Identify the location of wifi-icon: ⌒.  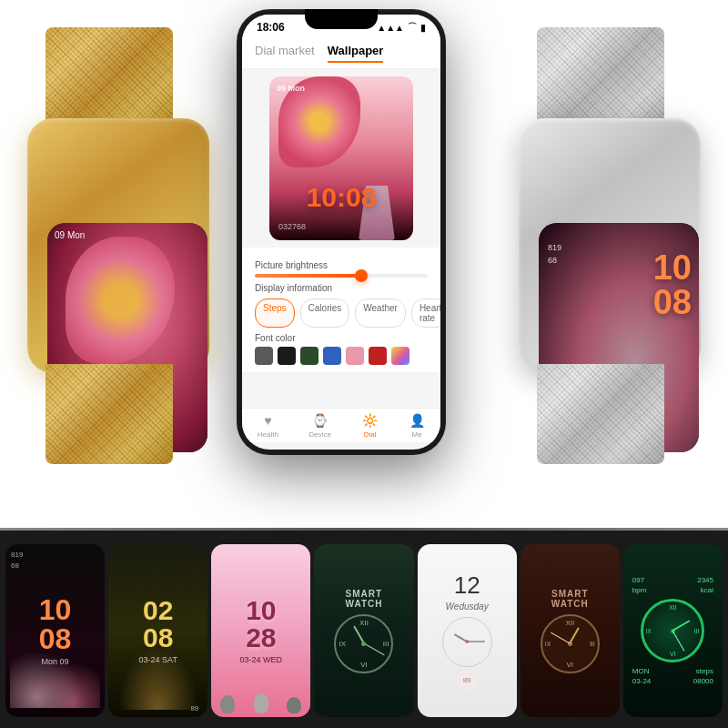
(412, 27).